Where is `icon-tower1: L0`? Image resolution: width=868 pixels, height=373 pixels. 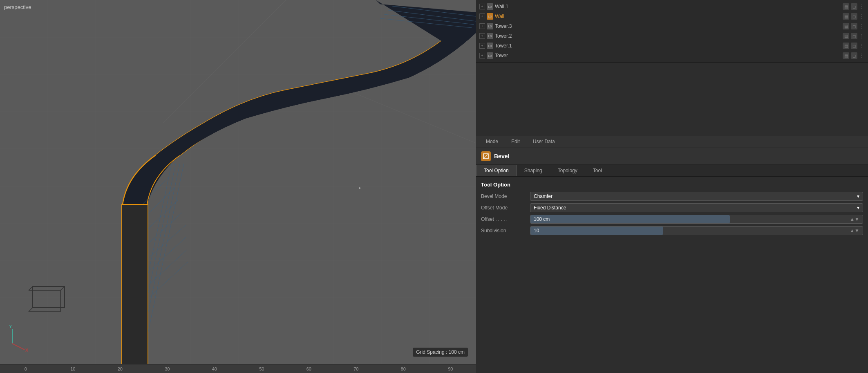 icon-tower1: L0 is located at coordinates (490, 46).